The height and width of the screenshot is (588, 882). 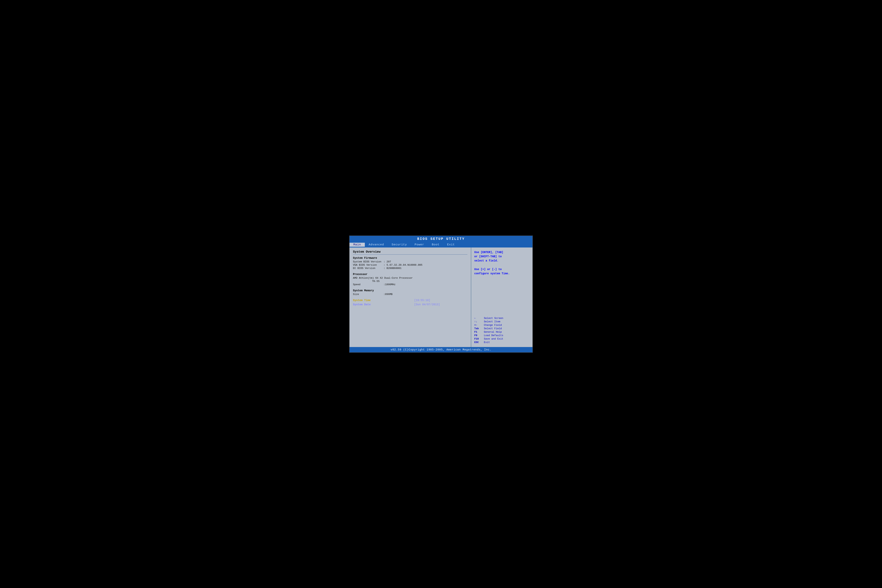 I want to click on keybind-key: +-, so click(x=479, y=325).